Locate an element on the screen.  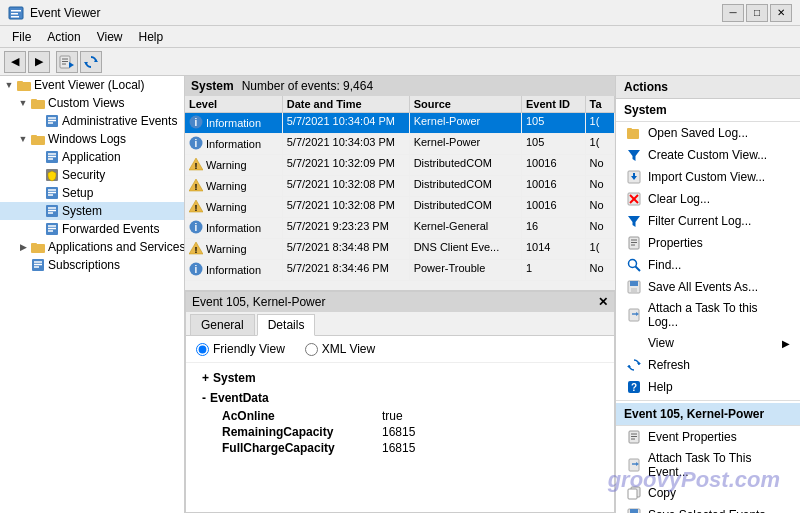
action-label: Create Custom View... is located at coordinates (708, 155).